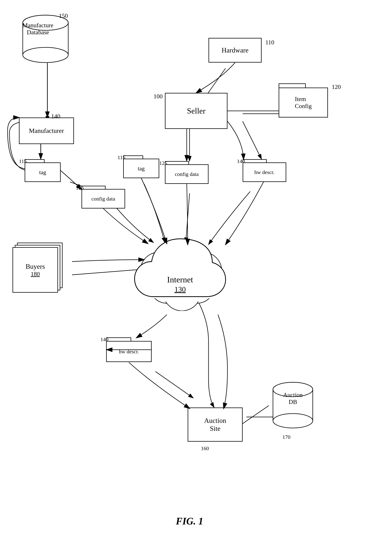 The width and height of the screenshot is (392, 540). I want to click on auction-site-box: Auction Site, so click(215, 425).